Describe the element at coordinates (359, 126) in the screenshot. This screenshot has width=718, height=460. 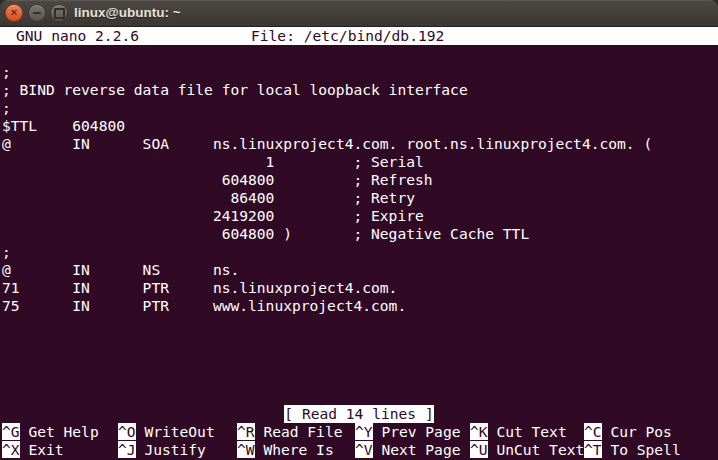
I see `buffer-line: $TTL 604800` at that location.